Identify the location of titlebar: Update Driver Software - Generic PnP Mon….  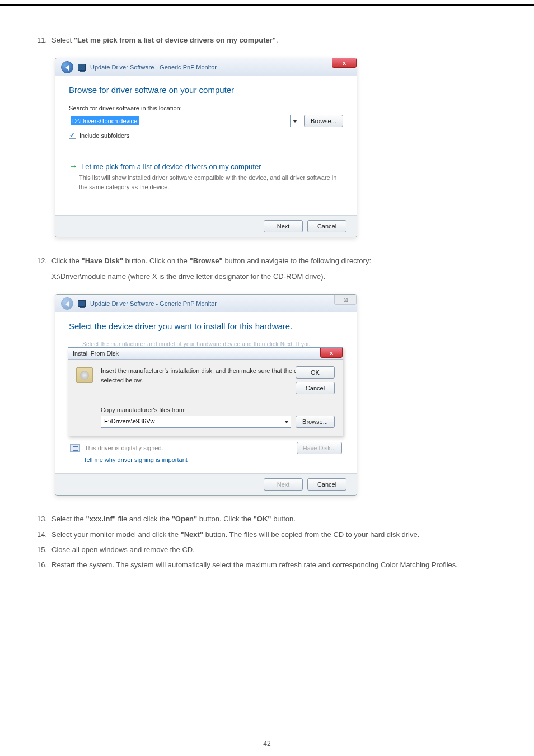
(206, 67).